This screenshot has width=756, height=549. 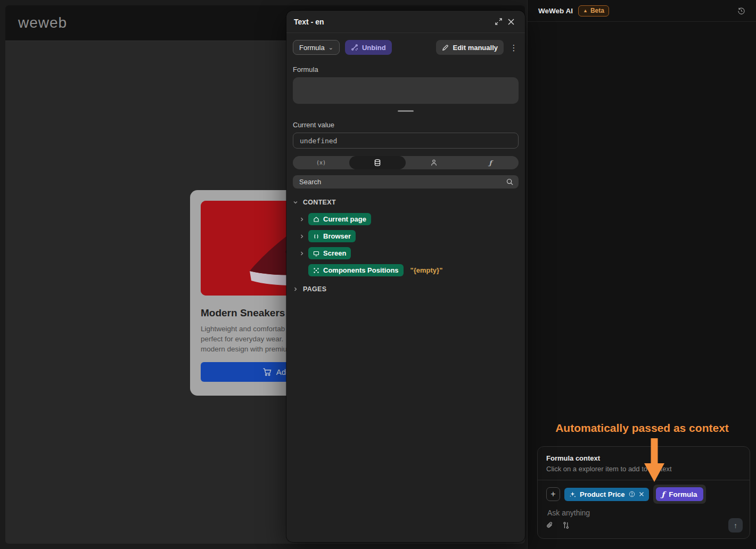 I want to click on history-icon, so click(x=741, y=11).